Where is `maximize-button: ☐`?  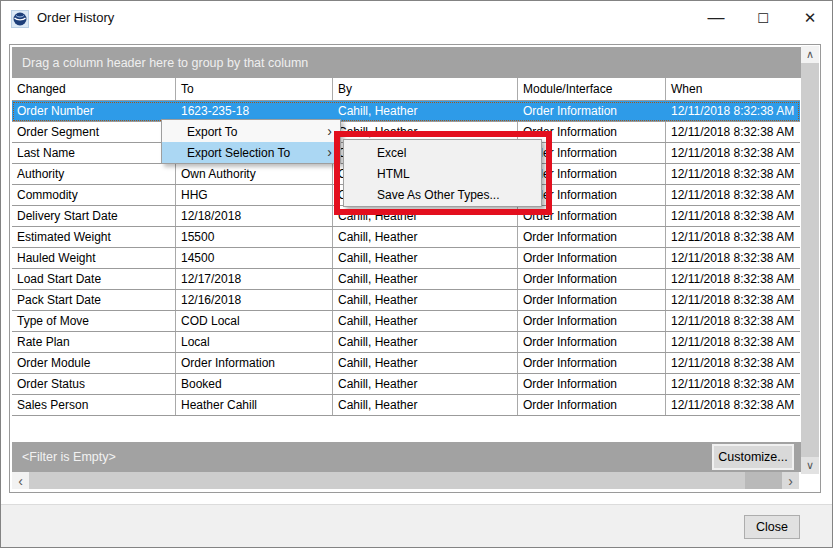
maximize-button: ☐ is located at coordinates (763, 18).